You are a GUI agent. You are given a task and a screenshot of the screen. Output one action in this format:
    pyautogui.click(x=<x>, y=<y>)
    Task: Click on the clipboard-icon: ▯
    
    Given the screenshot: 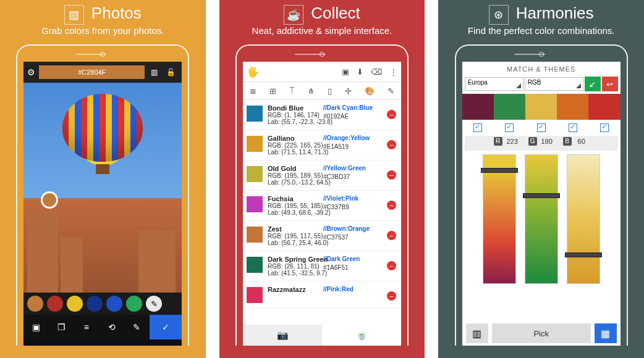 What is the action you would take?
    pyautogui.click(x=330, y=91)
    